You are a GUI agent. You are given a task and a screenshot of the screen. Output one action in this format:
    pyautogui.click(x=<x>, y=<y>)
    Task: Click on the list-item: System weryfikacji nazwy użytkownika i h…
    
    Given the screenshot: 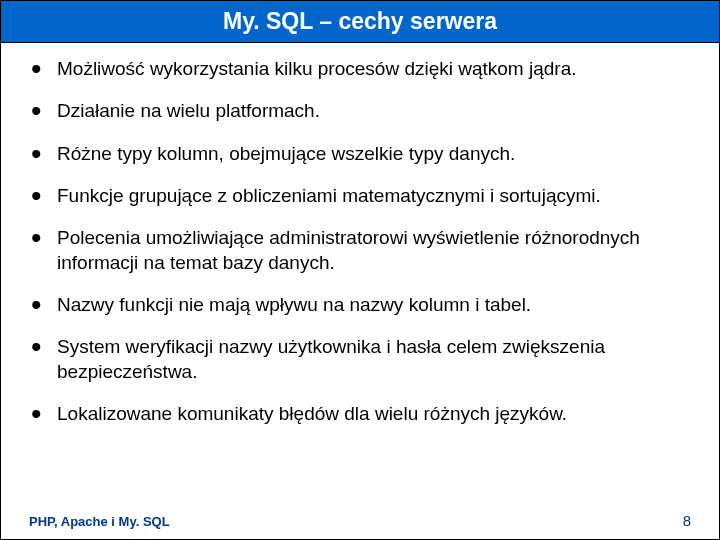 What is the action you would take?
    pyautogui.click(x=365, y=360)
    